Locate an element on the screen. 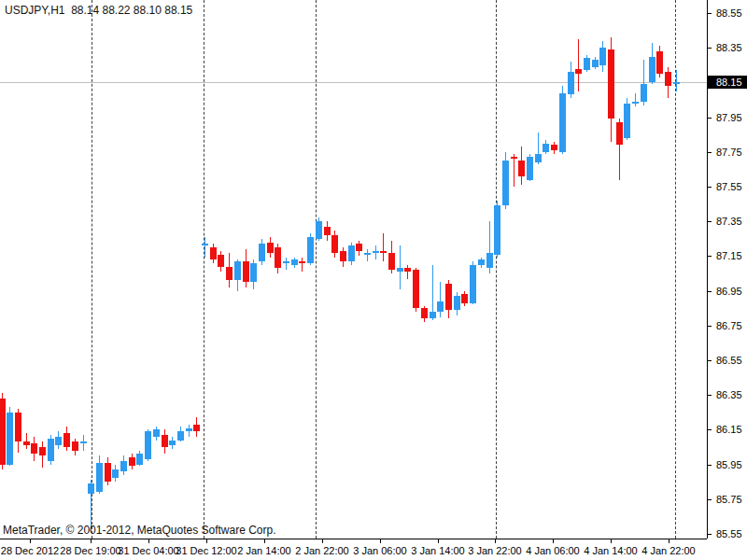 This screenshot has height=560, width=747. time-scale-label: 31 Dec 12:00 is located at coordinates (205, 551).